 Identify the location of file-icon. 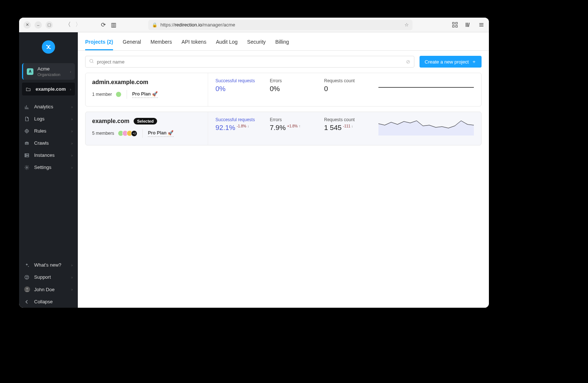
(27, 119).